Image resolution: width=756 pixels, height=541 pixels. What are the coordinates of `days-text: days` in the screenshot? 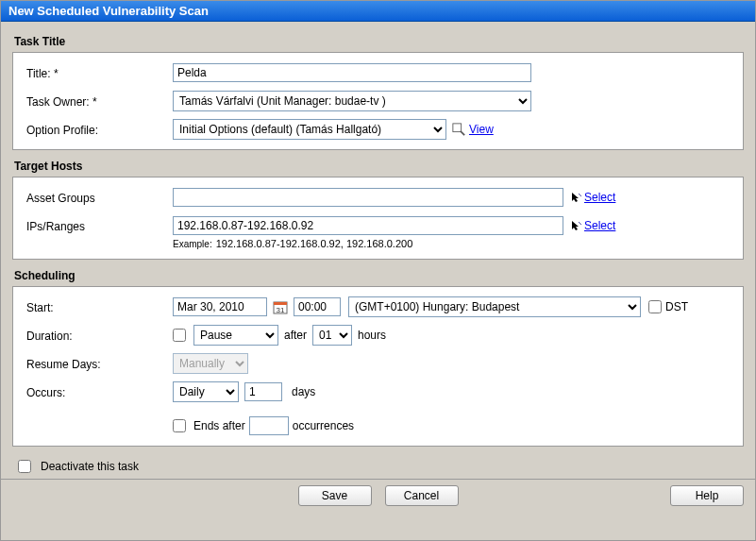 It's located at (304, 392).